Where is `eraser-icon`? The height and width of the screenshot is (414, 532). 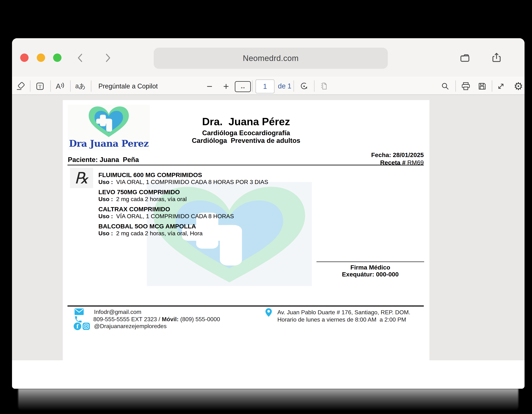
eraser-icon is located at coordinates (20, 86).